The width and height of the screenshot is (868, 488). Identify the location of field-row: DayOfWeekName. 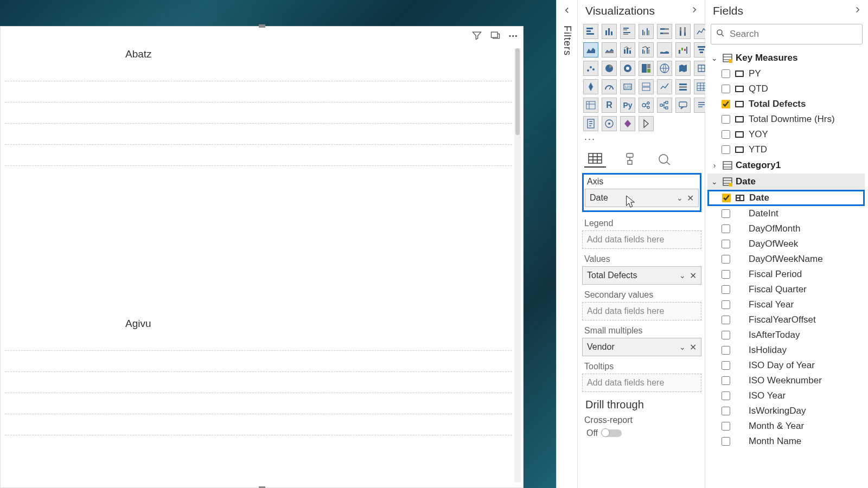
(786, 259).